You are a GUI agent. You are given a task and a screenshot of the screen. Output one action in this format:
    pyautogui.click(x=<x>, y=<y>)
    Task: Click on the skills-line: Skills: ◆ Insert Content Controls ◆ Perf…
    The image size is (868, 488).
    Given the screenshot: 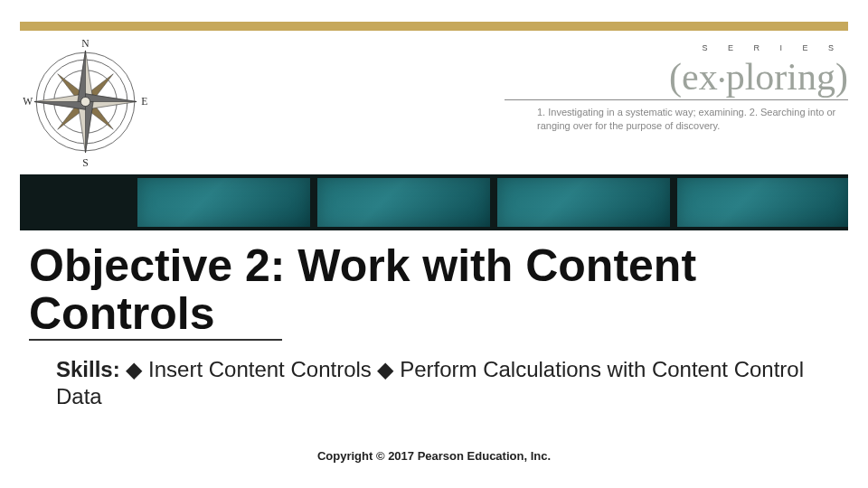 What is the action you would take?
    pyautogui.click(x=430, y=383)
    